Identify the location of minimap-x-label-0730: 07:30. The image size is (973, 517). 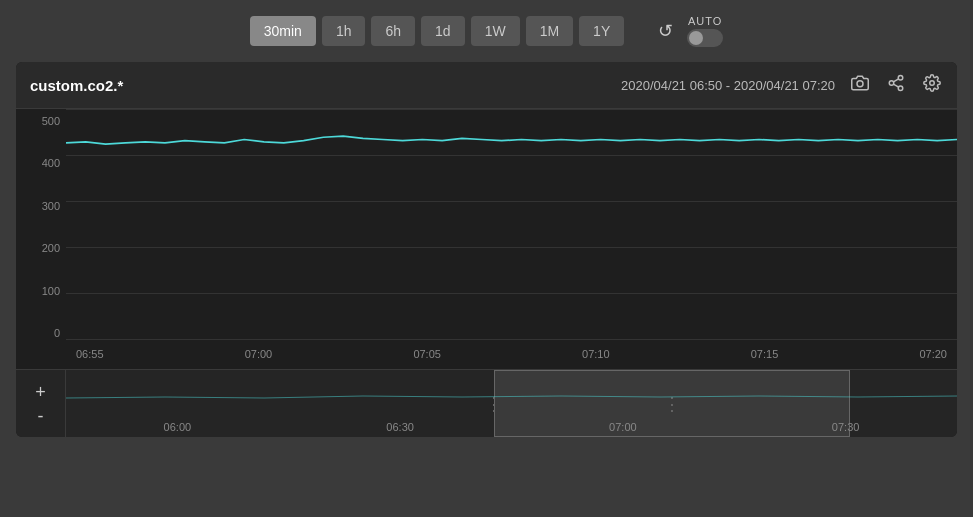
(846, 427).